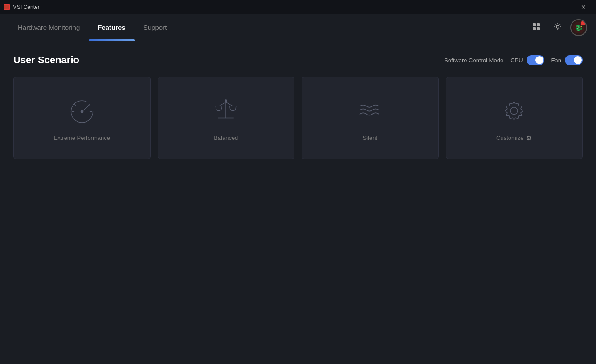 The image size is (596, 364). I want to click on app-title: MSI Center, so click(26, 7).